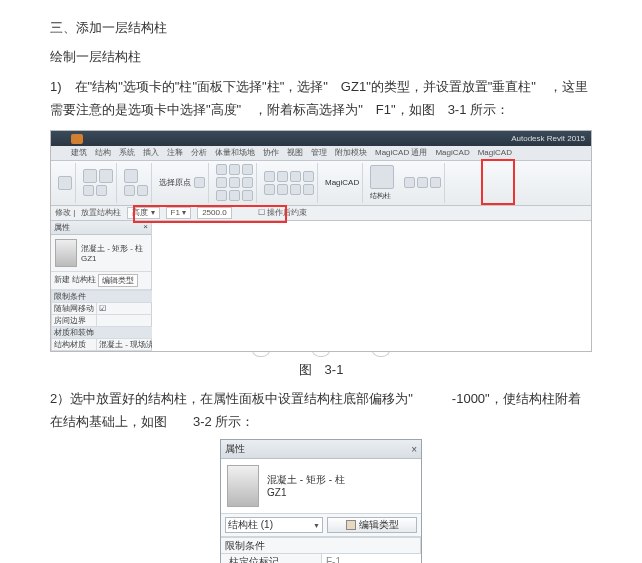  I want to click on prop-value: F-1, so click(372, 558).